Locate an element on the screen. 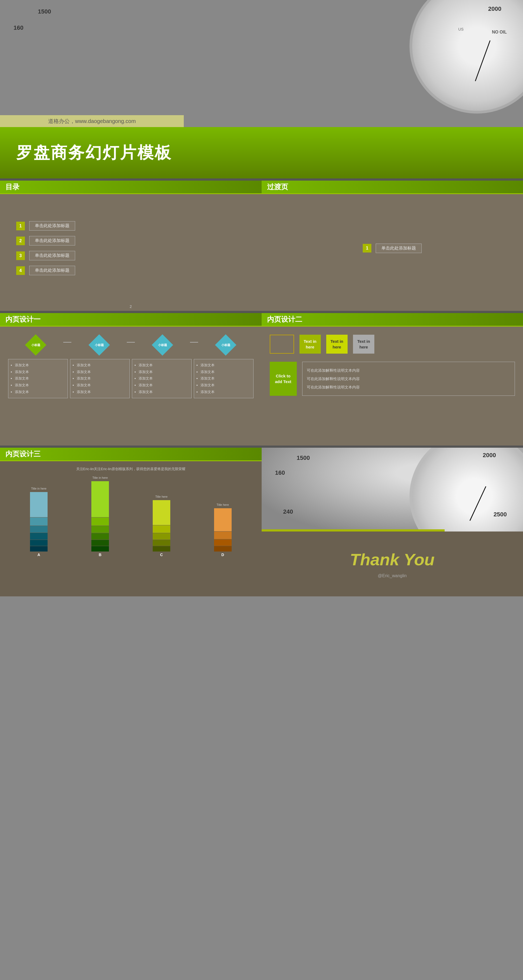 Image resolution: width=523 pixels, height=980 pixels. interior2-top-row: Text in here Text in here Text in here is located at coordinates (393, 344).